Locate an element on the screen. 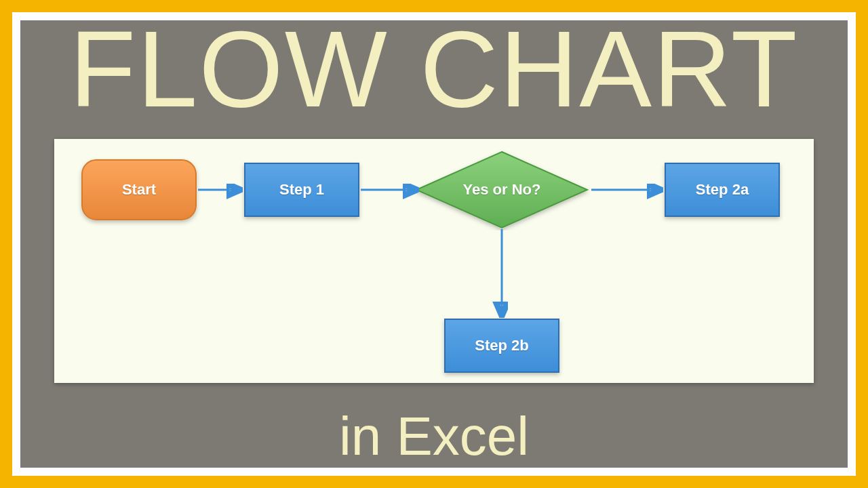 The height and width of the screenshot is (488, 868). flowchart-node-step2a: Step 2a is located at coordinates (722, 190).